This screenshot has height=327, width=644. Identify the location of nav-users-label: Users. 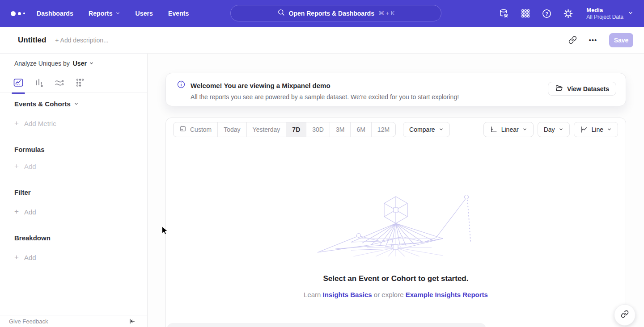
(144, 13).